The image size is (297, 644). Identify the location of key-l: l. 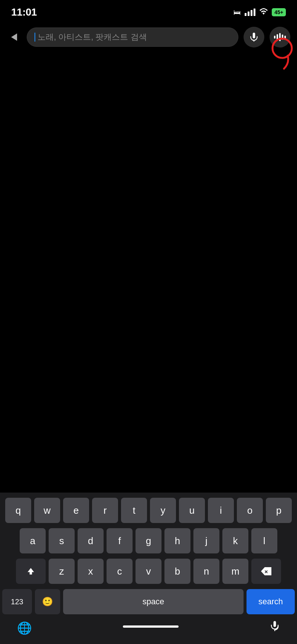
(264, 541).